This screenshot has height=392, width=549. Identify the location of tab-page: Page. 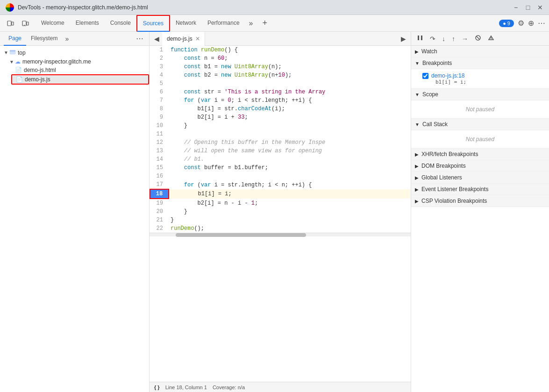
(15, 39).